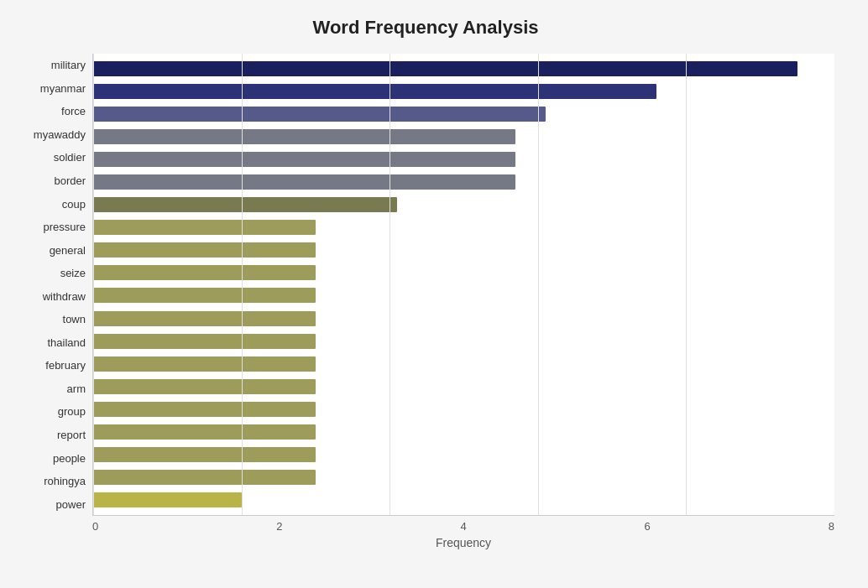  I want to click on y-label: withdraw, so click(51, 297).